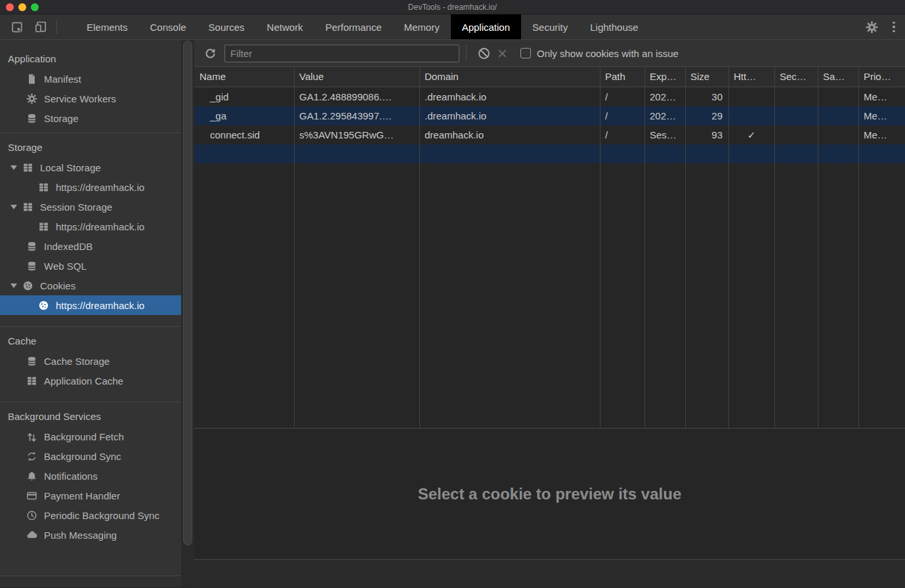 This screenshot has height=588, width=905. What do you see at coordinates (357, 116) in the screenshot?
I see `cell-value: GA1.2.295843997.…` at bounding box center [357, 116].